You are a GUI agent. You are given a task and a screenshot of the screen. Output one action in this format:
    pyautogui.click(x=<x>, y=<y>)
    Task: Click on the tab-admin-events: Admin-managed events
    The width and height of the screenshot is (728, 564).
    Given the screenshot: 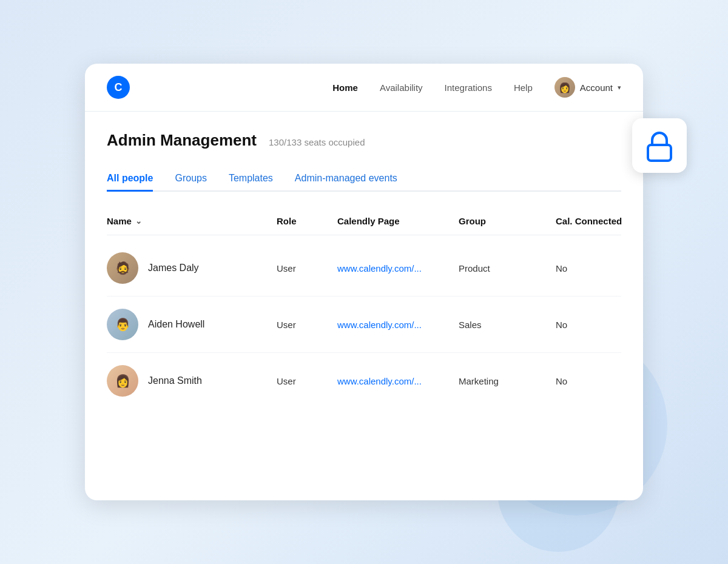 What is the action you would take?
    pyautogui.click(x=346, y=180)
    